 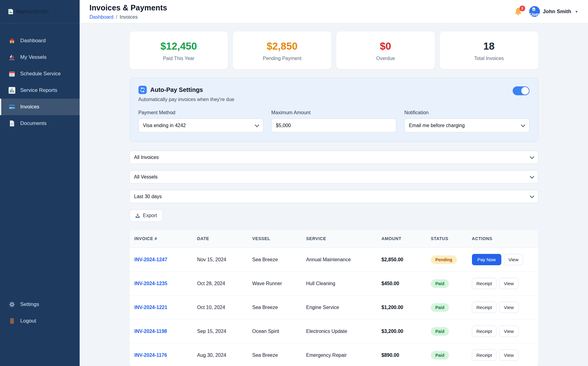 What do you see at coordinates (339, 260) in the screenshot?
I see `invoice-service: Annual Maintenance` at bounding box center [339, 260].